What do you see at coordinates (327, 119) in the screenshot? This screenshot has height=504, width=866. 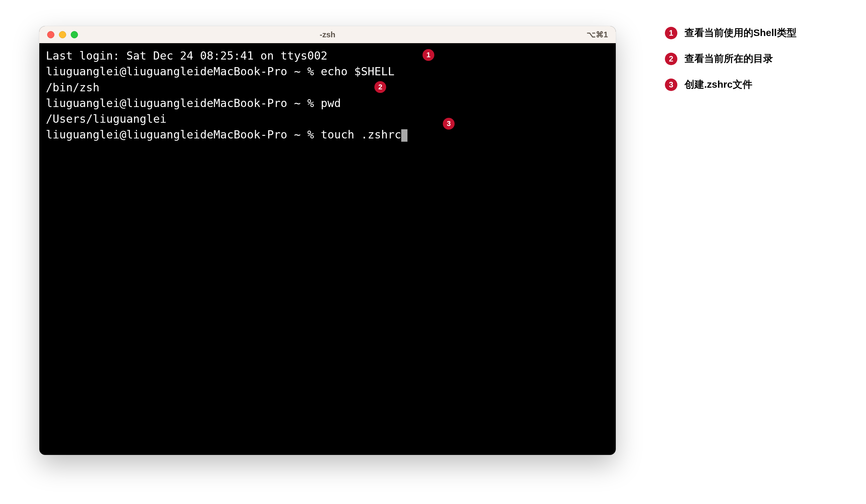 I see `terminal-line-output-2: /Users/liuguanglei` at bounding box center [327, 119].